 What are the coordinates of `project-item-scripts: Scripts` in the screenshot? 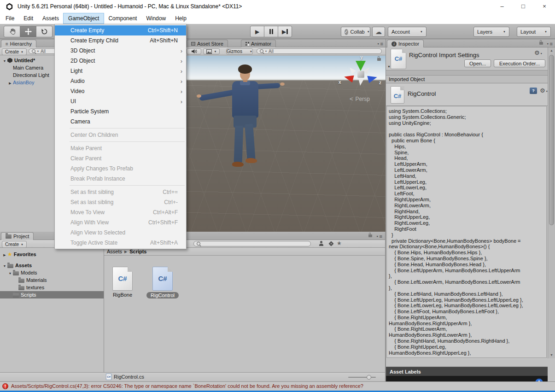 It's located at (52, 295).